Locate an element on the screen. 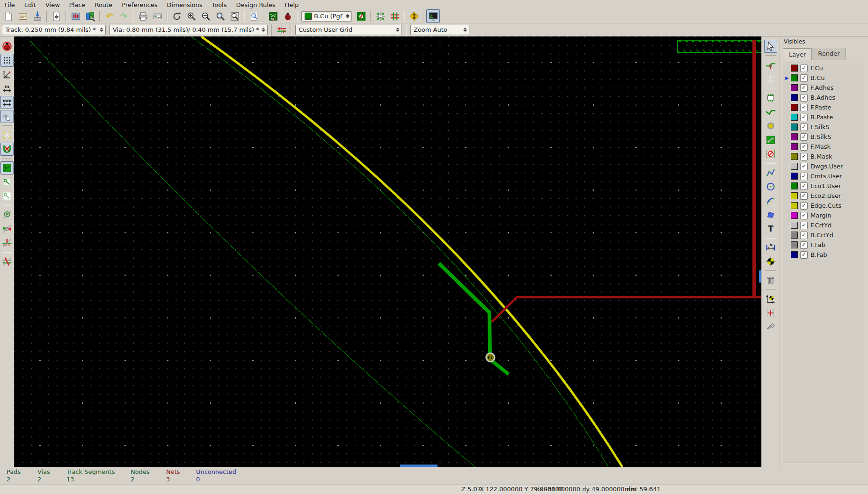 Image resolution: width=868 pixels, height=494 pixels. menu-place: Place is located at coordinates (78, 5).